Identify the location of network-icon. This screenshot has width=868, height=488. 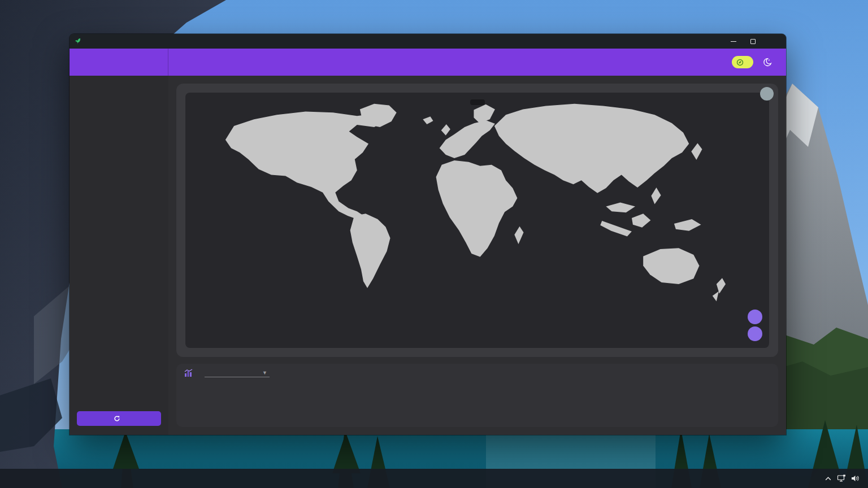
(841, 478).